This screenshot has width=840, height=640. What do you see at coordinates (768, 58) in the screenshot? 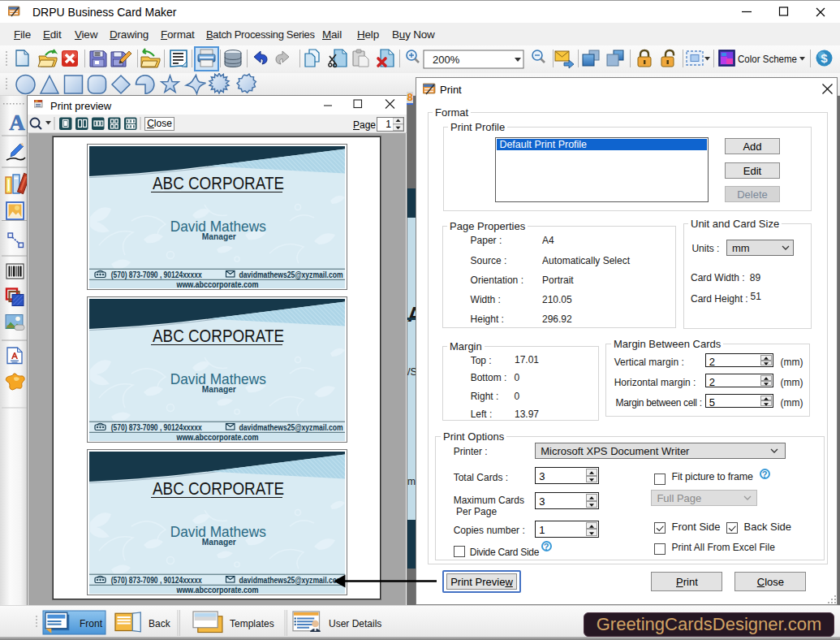
I see `svg-text: Color Scheme` at bounding box center [768, 58].